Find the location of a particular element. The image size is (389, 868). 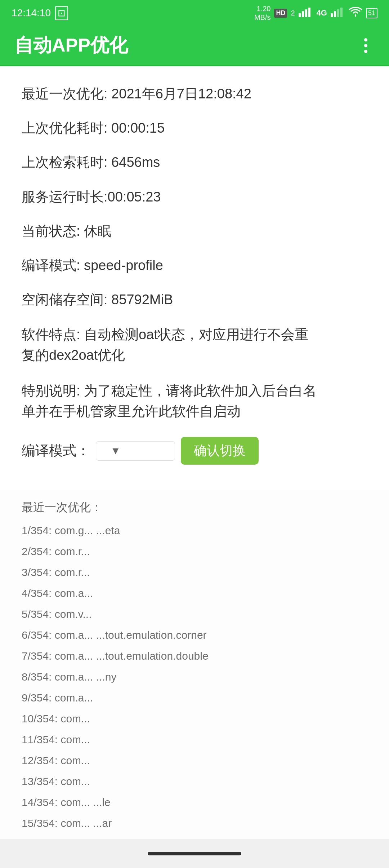

page-title: 自动APP优化 is located at coordinates (71, 45).